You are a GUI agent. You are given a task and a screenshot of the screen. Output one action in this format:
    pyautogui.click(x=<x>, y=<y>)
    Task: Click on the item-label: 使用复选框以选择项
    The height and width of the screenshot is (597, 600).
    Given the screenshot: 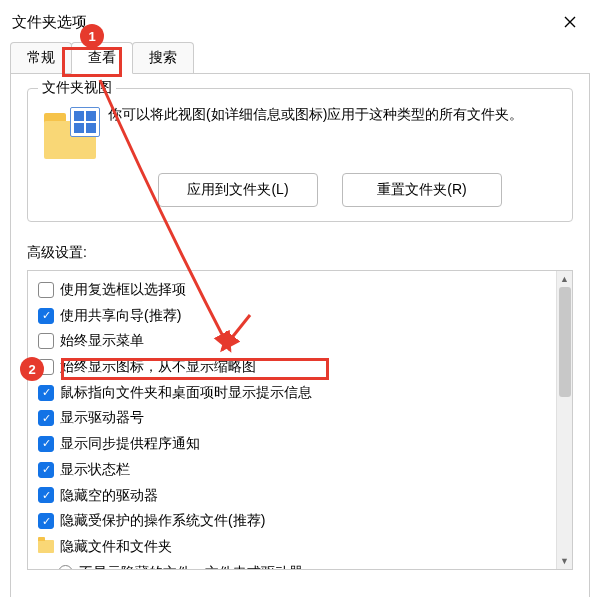 What is the action you would take?
    pyautogui.click(x=123, y=290)
    